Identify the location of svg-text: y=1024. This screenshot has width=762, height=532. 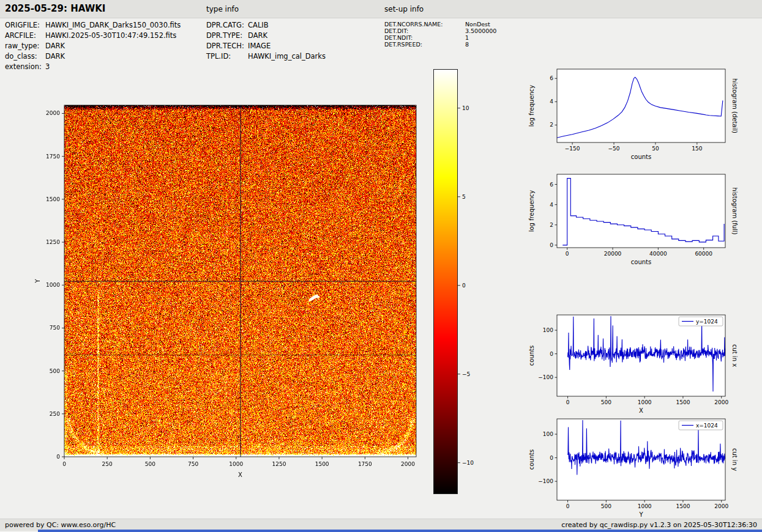
(707, 322).